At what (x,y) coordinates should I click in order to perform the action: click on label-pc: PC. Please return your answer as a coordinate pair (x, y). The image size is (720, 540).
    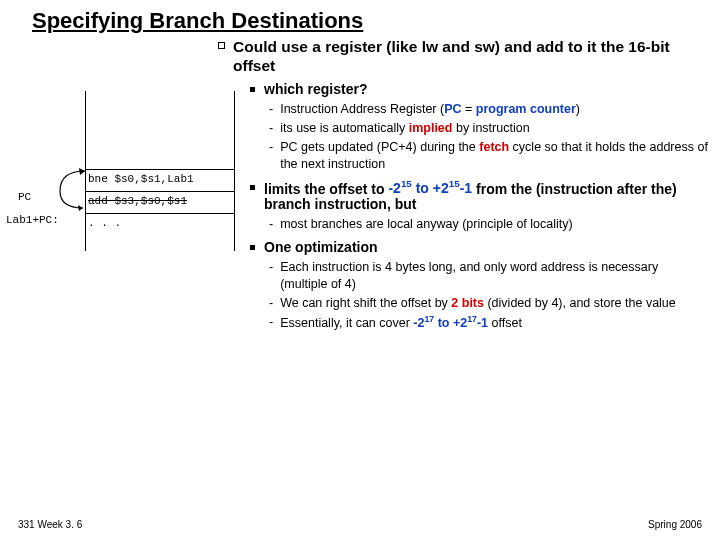
    Looking at the image, I should click on (24, 197).